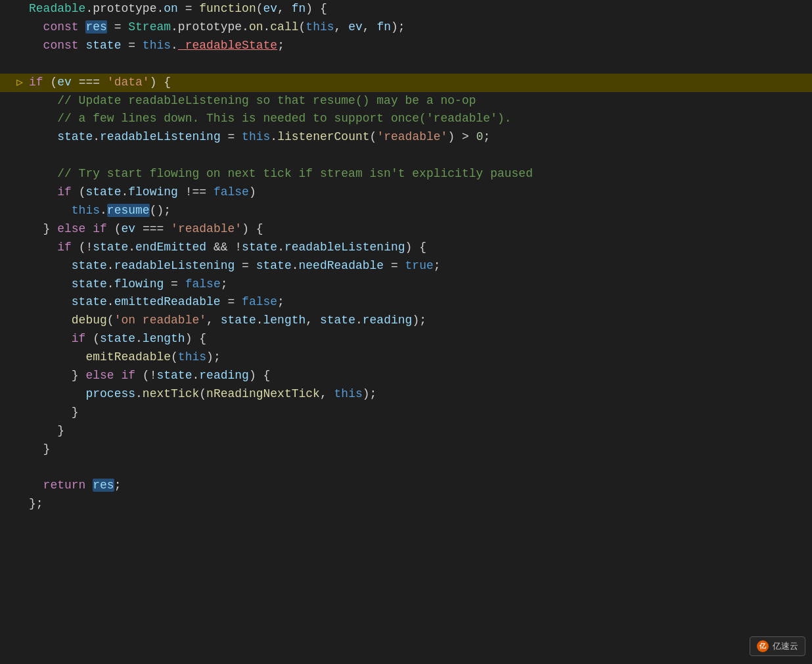 The image size is (812, 664). Describe the element at coordinates (406, 9) in the screenshot. I see `code-line-1: Readable.prototype.on = function(ev, fn)…` at that location.